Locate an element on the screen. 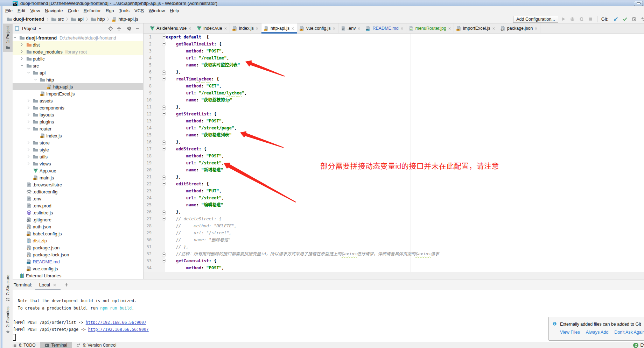  tree-item-node_modules: node_moduleslibrary root is located at coordinates (78, 52).